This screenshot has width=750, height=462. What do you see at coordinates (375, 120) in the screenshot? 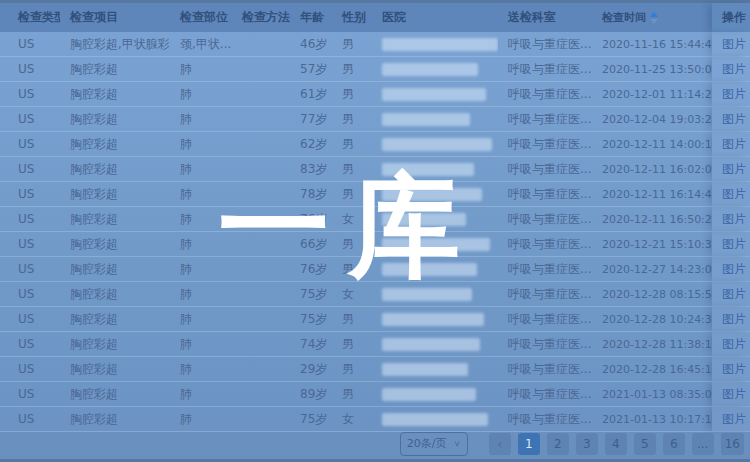
I see `table-row: US胸腔彩超肺77岁男呼吸与重症医...2020-12-04 19:03:24图…` at bounding box center [375, 120].